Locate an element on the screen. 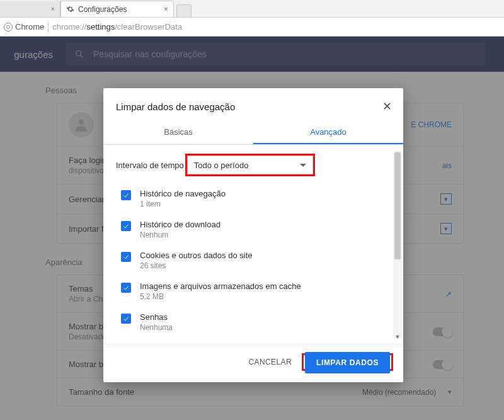 Image resolution: width=504 pixels, height=420 pixels. time-range-select: Todo o período is located at coordinates (250, 165).